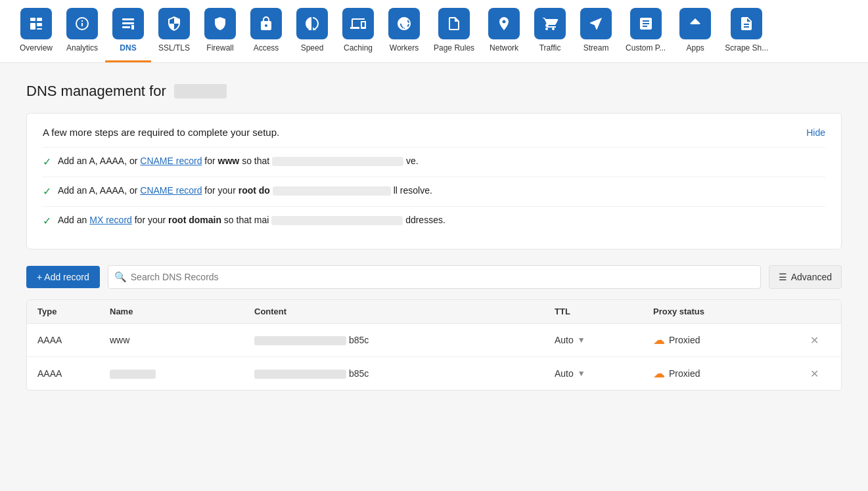 Image resolution: width=868 pixels, height=491 pixels. I want to click on tab-scrapeshield: Scrape Sh..., so click(746, 32).